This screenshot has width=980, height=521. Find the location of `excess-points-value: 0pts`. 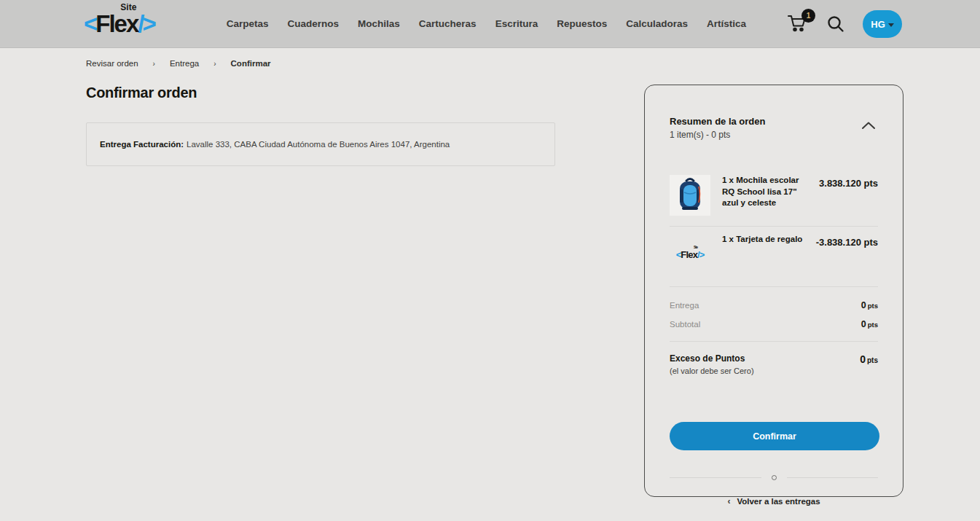

excess-points-value: 0pts is located at coordinates (869, 364).